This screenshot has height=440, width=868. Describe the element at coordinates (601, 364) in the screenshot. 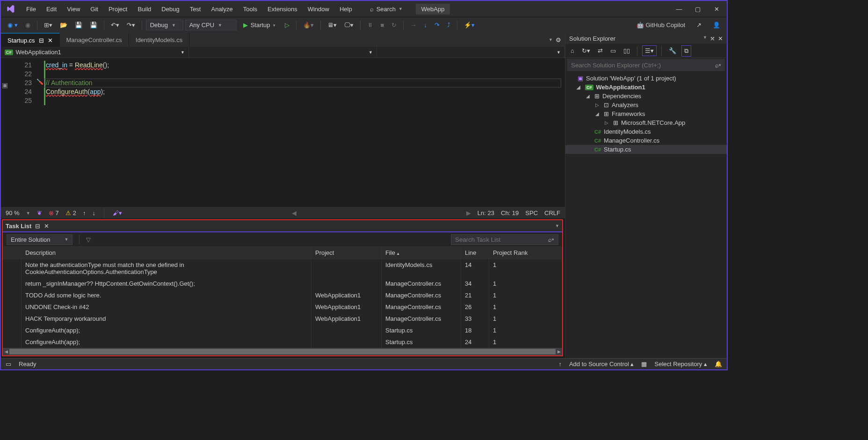

I see `source-control-button: Add to Source Control ▴` at that location.